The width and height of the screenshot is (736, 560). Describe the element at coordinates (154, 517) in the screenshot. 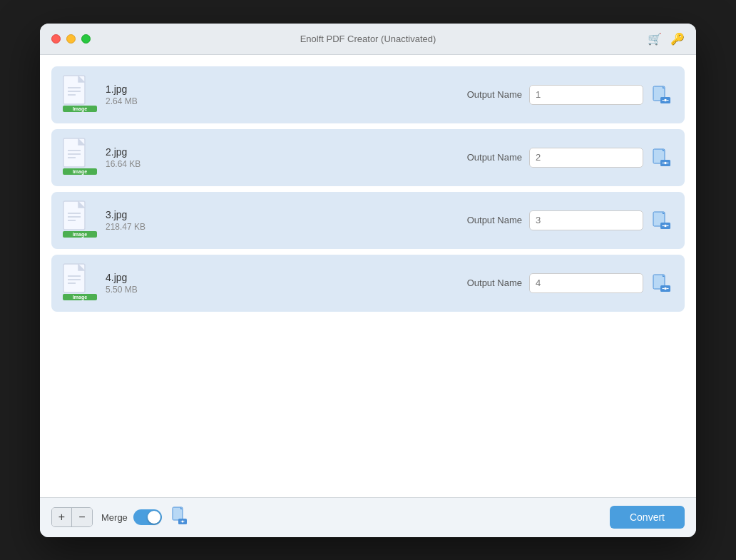

I see `toggle-thumb` at that location.